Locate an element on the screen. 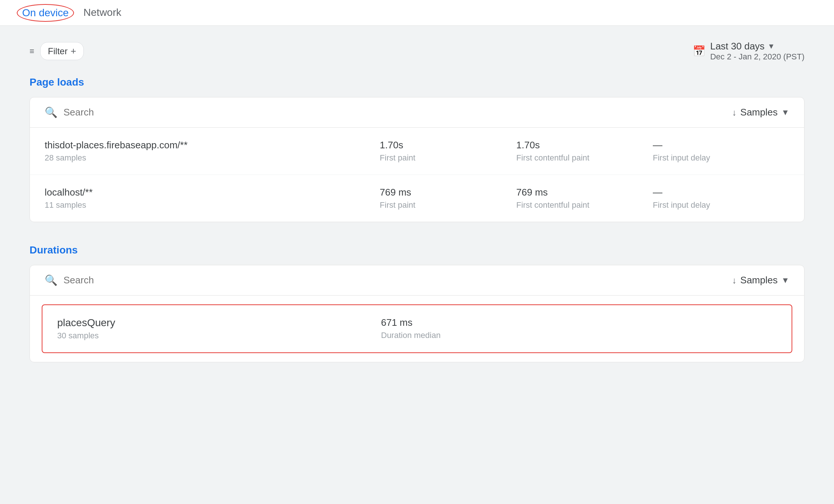  durations-search-input is located at coordinates (395, 280).